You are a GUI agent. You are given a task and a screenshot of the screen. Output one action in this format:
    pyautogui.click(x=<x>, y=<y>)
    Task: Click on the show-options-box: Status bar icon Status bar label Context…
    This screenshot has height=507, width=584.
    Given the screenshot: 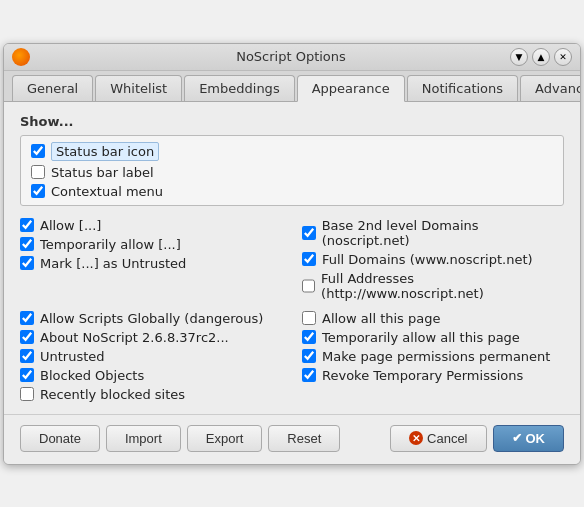 What is the action you would take?
    pyautogui.click(x=292, y=170)
    